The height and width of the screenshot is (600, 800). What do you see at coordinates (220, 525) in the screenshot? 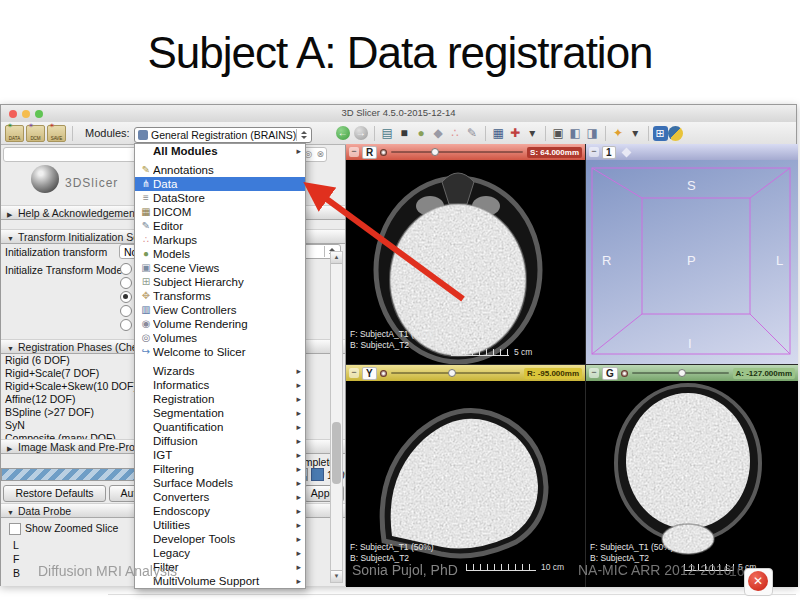
I see `menu-item-utilities: Utilities` at bounding box center [220, 525].